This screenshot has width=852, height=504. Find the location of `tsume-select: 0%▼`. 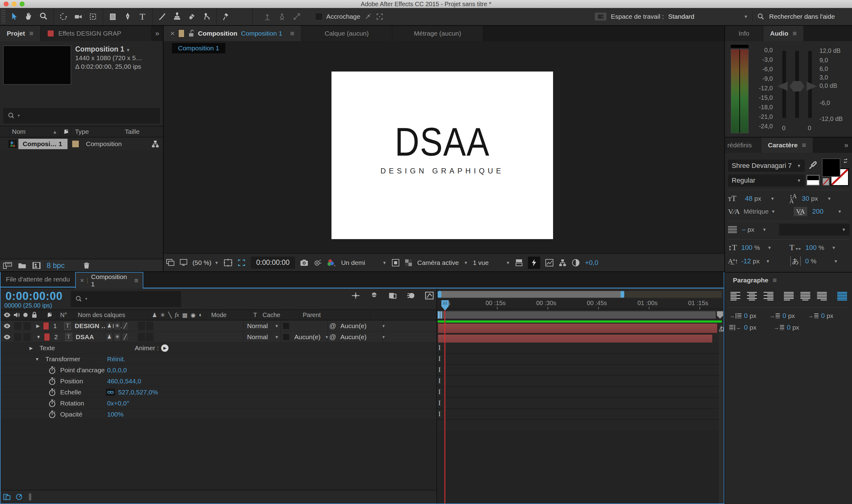

tsume-select: 0%▼ is located at coordinates (821, 261).